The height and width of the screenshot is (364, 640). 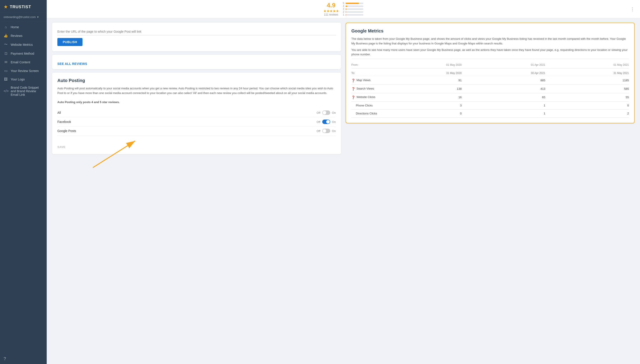 I want to click on help-icon-search-views: ❓, so click(x=353, y=89).